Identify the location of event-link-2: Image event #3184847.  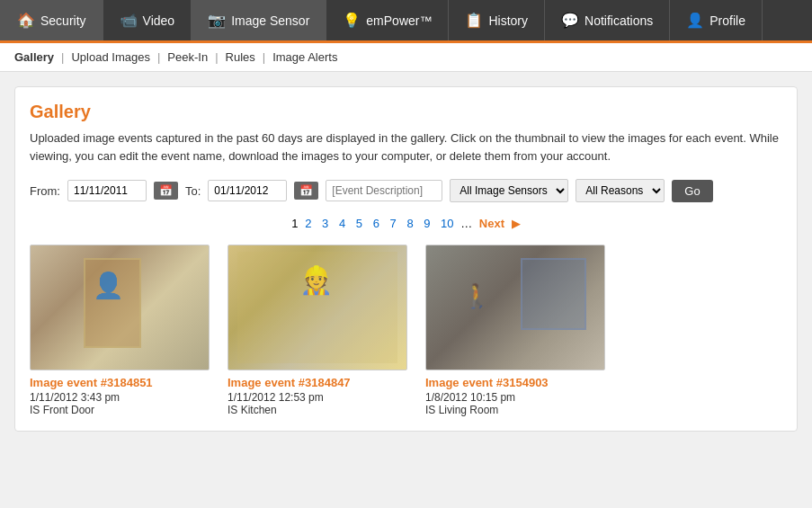
(317, 383).